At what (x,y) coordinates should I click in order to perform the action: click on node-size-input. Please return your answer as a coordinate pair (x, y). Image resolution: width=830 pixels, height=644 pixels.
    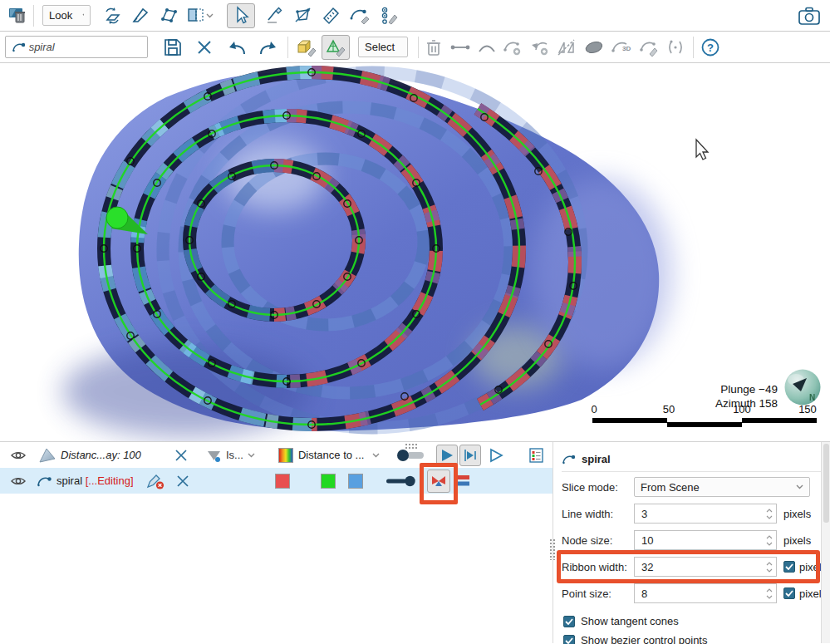
    Looking at the image, I should click on (698, 540).